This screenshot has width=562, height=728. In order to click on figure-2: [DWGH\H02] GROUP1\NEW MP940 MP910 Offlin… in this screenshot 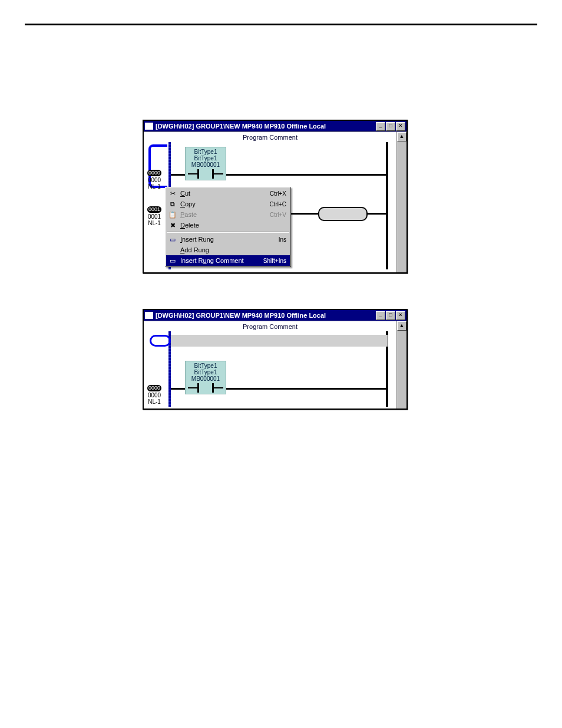, I will do `click(340, 360)`.